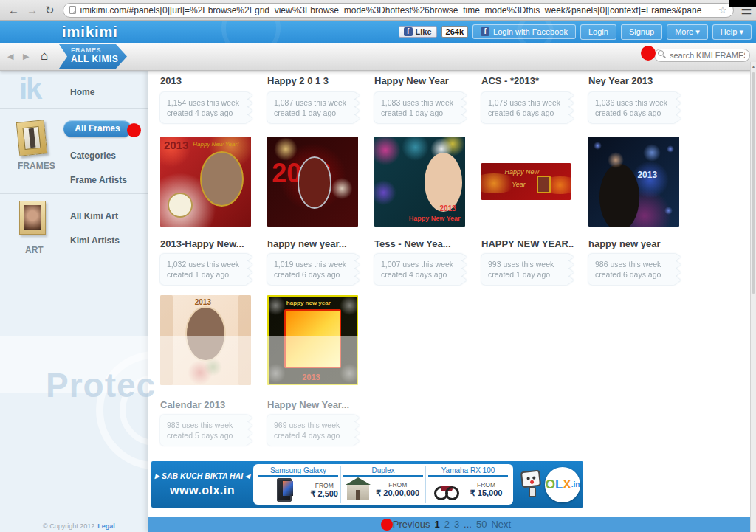 Image resolution: width=756 pixels, height=532 pixels. I want to click on search-box, so click(702, 55).